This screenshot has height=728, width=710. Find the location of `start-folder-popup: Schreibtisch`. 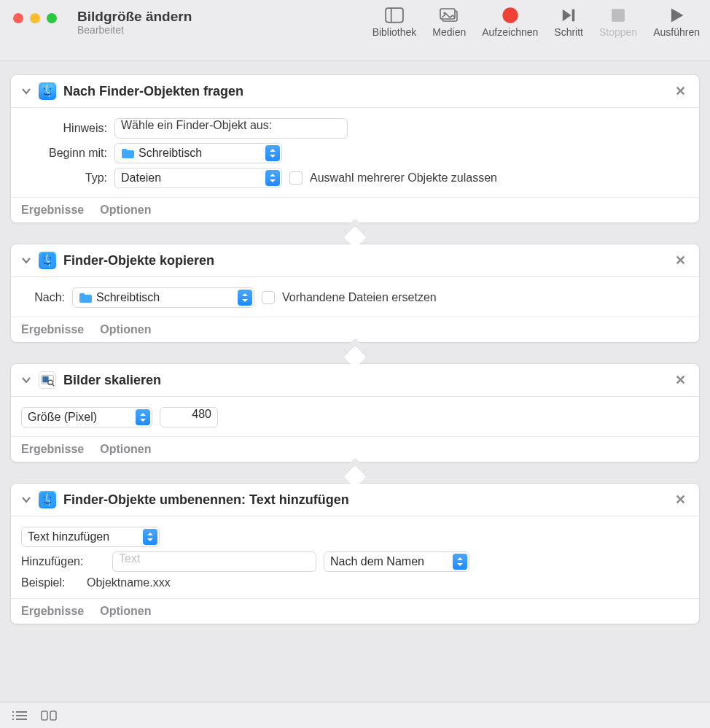

start-folder-popup: Schreibtisch is located at coordinates (198, 153).